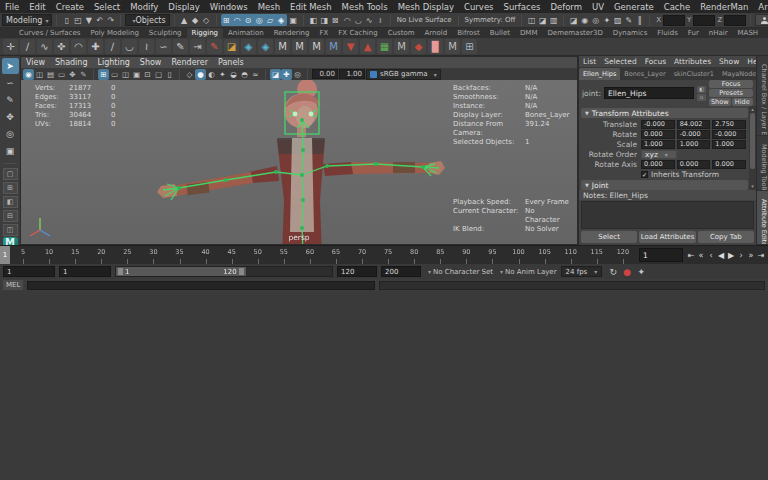 This screenshot has width=768, height=480. Describe the element at coordinates (380, 20) in the screenshot. I see `curve-tool4-icon: ≀` at that location.